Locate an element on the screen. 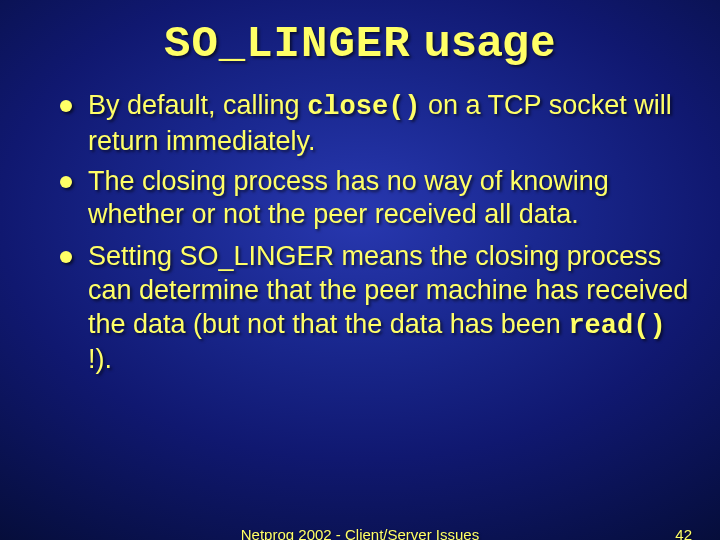 Image resolution: width=720 pixels, height=540 pixels. bullet-code: close() is located at coordinates (364, 107).